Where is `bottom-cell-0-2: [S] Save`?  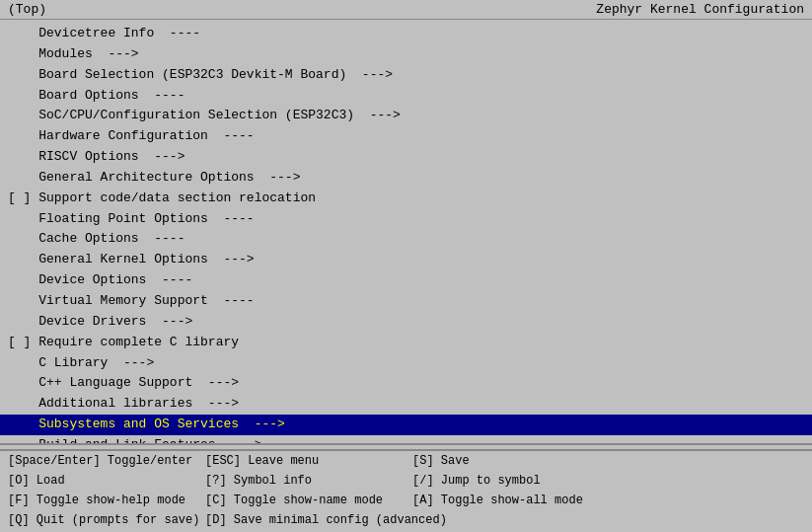 bottom-cell-0-2: [S] Save is located at coordinates (501, 461).